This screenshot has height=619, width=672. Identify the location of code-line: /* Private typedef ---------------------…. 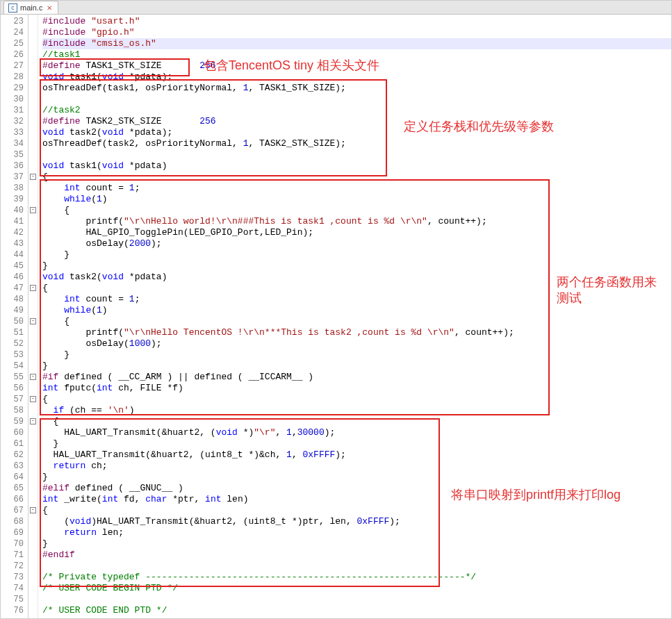
(357, 577).